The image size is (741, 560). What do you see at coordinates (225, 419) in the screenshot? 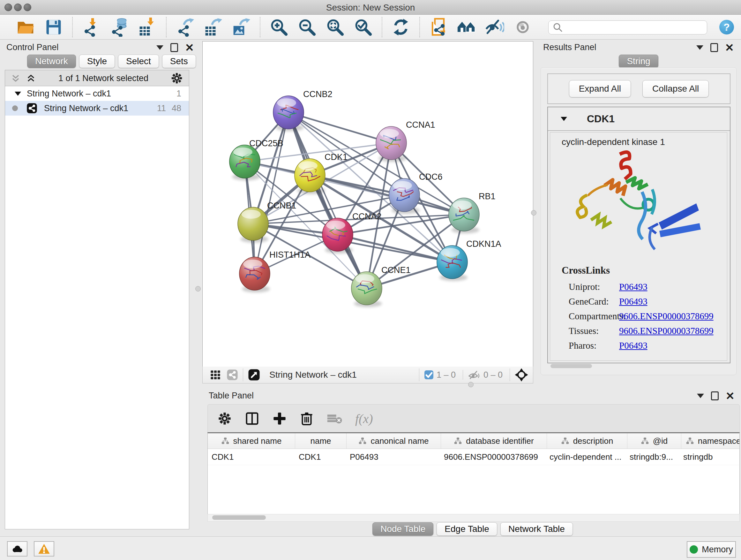
I see `table-settings-gear-icon` at bounding box center [225, 419].